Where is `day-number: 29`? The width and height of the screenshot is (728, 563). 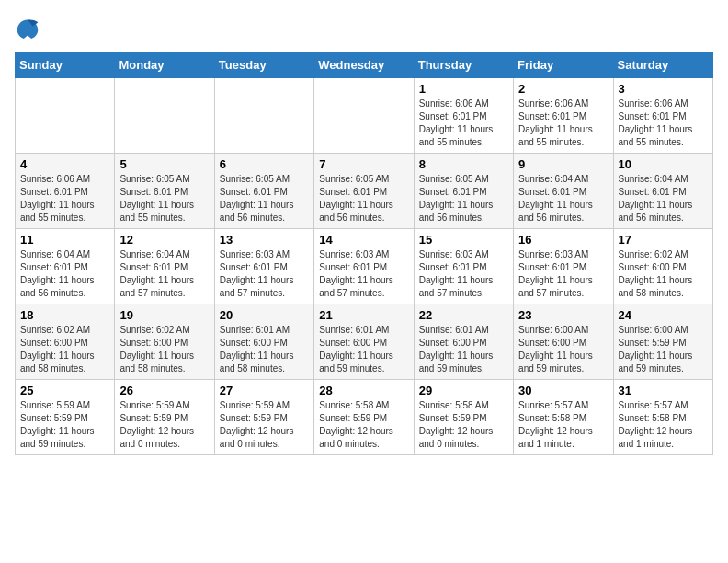 day-number: 29 is located at coordinates (463, 390).